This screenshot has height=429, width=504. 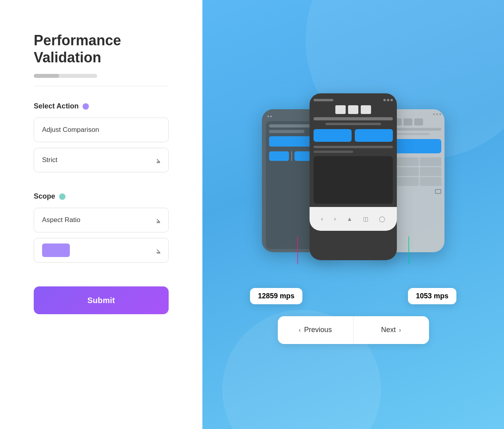 I want to click on previous-label: Previous, so click(x=318, y=330).